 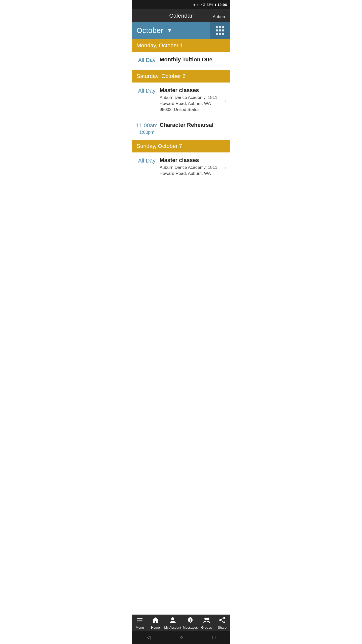 What do you see at coordinates (191, 623) in the screenshot?
I see `nav-messages: Messages` at bounding box center [191, 623].